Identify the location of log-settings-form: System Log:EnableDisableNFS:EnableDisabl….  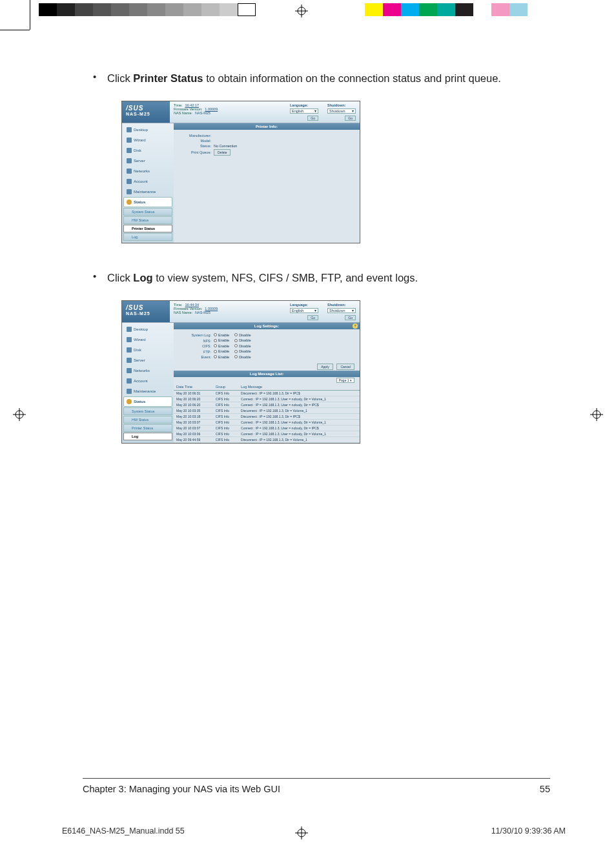
(267, 346).